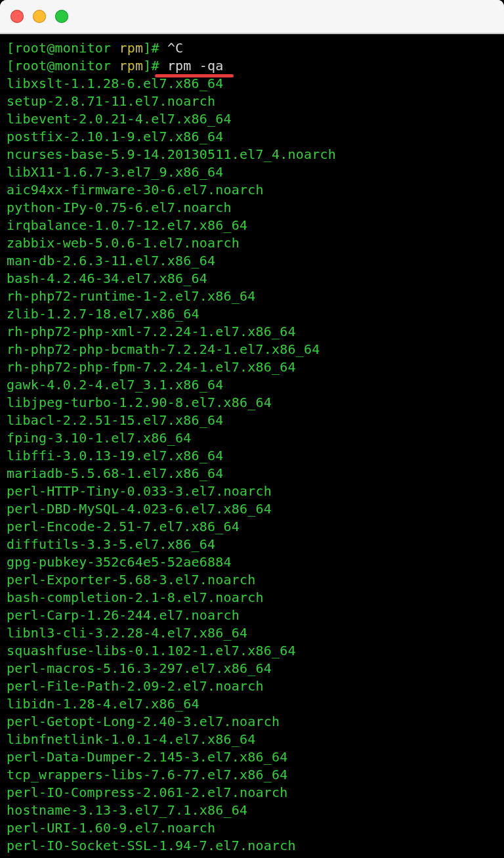 The image size is (504, 858). What do you see at coordinates (39, 16) in the screenshot?
I see `minimize-icon` at bounding box center [39, 16].